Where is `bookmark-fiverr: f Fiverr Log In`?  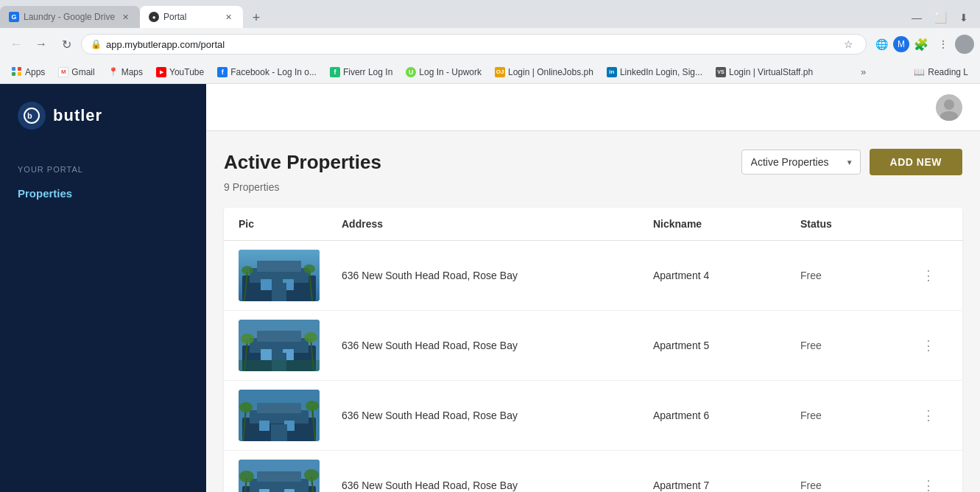 bookmark-fiverr: f Fiverr Log In is located at coordinates (361, 72).